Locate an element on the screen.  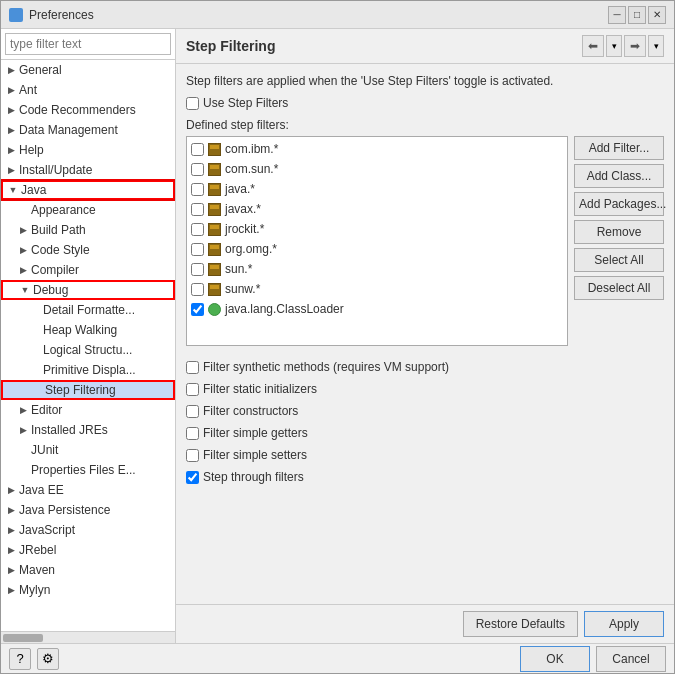
use-step-filters-checkbox is located at coordinates (192, 104).